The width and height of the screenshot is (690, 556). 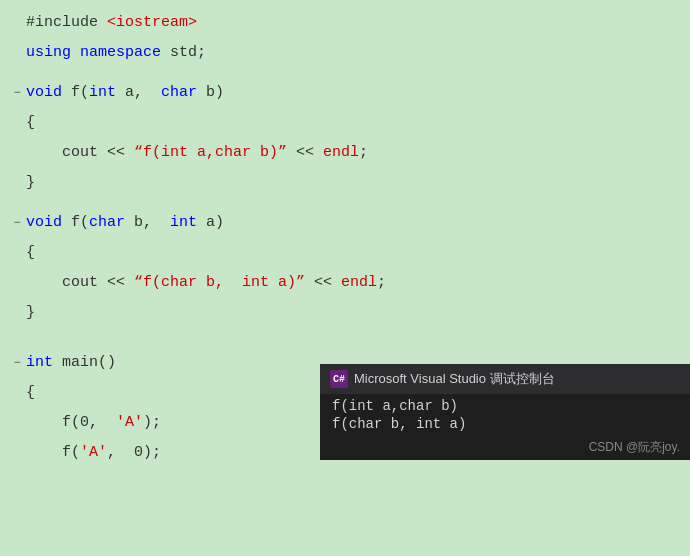 I want to click on fold-gutter-void2: −, so click(x=17, y=223).